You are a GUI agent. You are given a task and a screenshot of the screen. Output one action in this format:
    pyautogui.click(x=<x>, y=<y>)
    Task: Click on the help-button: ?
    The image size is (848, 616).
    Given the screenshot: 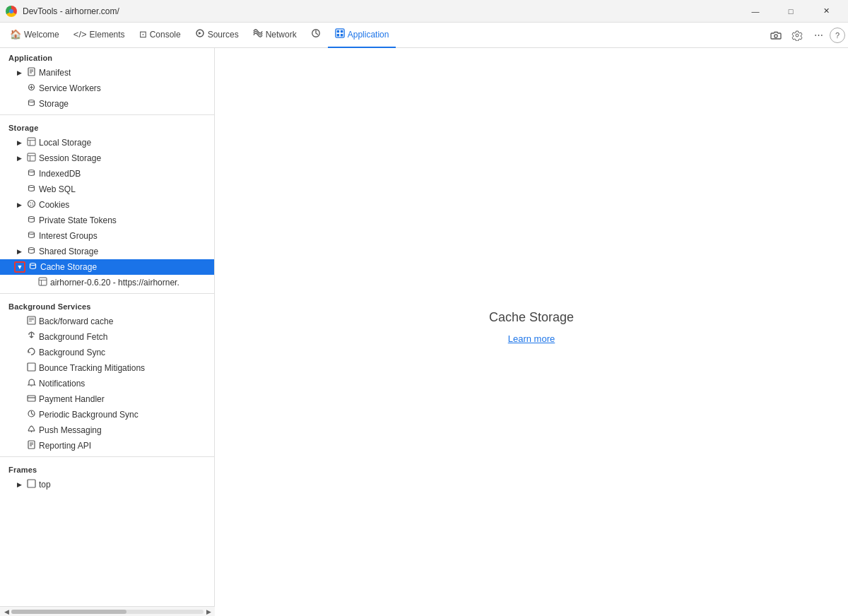 What is the action you would take?
    pyautogui.click(x=837, y=35)
    